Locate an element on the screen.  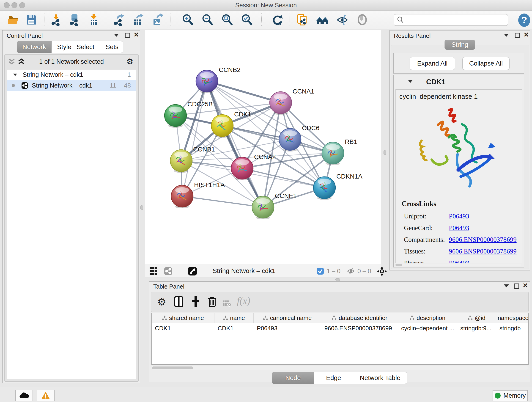
zoom-selected-button is located at coordinates (247, 20).